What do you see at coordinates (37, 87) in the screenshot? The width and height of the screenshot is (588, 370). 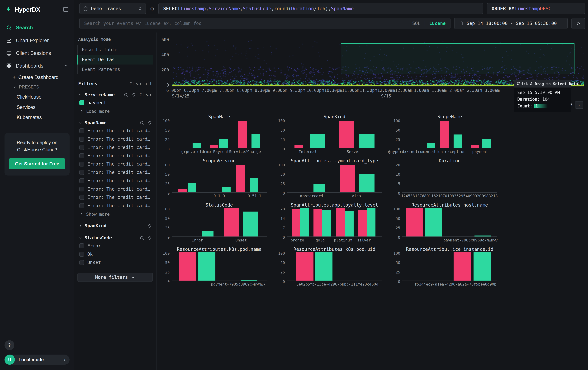 I see `presets-toggle: PRESETS` at bounding box center [37, 87].